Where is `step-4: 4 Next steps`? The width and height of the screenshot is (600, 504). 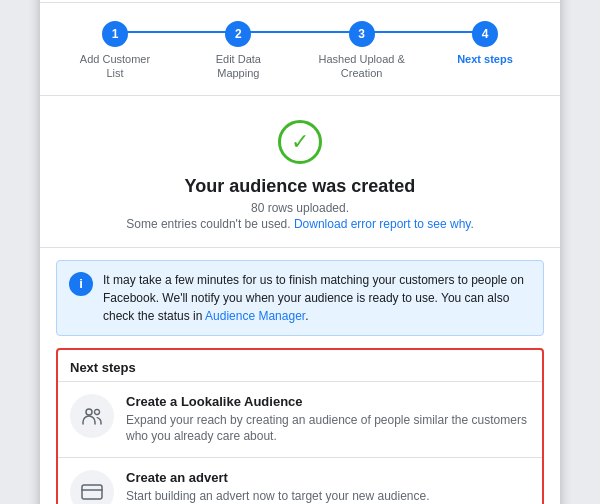
step-4: 4 Next steps is located at coordinates (485, 44).